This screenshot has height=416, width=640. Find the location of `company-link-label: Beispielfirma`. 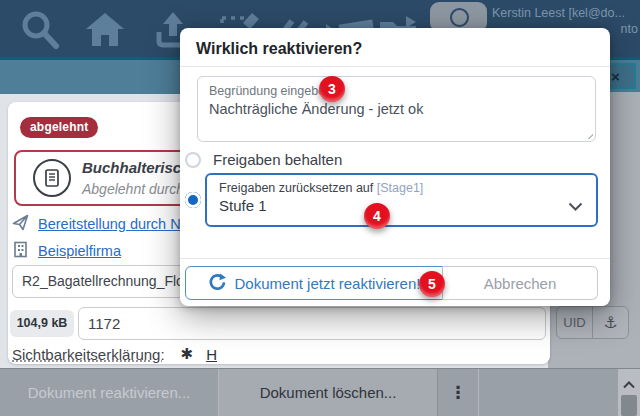

company-link-label: Beispielfirma is located at coordinates (80, 251).